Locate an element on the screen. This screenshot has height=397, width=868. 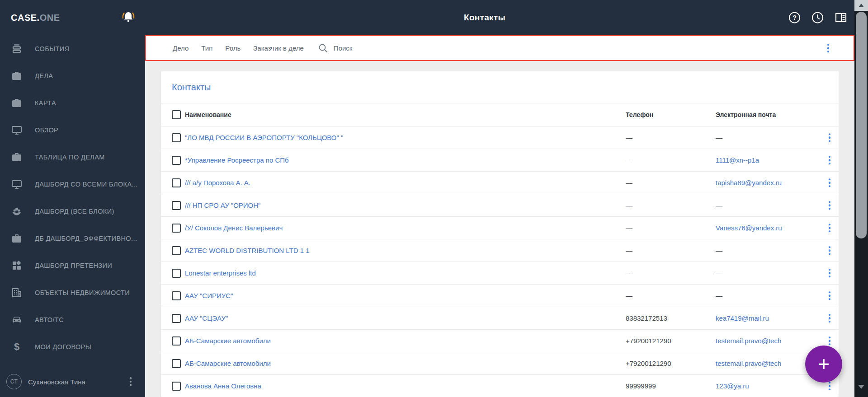
sidebar-item: $МОИ ДОГОВОРЫ is located at coordinates (72, 347).